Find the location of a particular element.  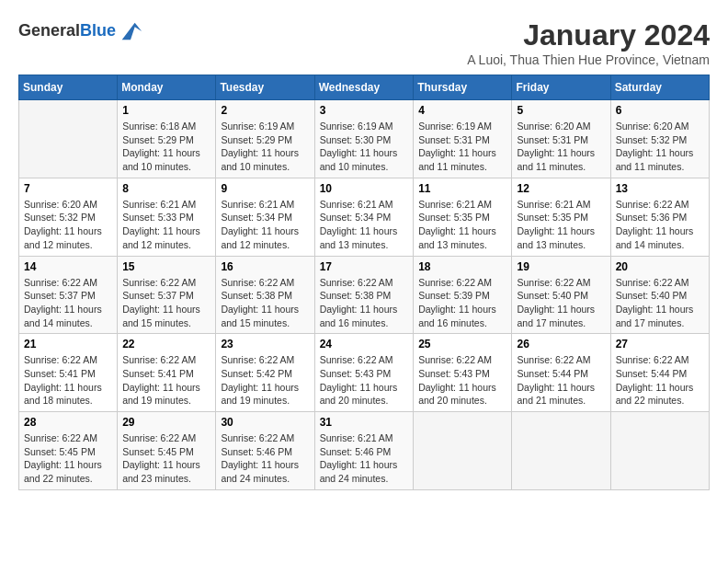

calendar-cell: 7Sunrise: 6:20 AM Sunset: 5:32 PM Daylig… is located at coordinates (68, 217).